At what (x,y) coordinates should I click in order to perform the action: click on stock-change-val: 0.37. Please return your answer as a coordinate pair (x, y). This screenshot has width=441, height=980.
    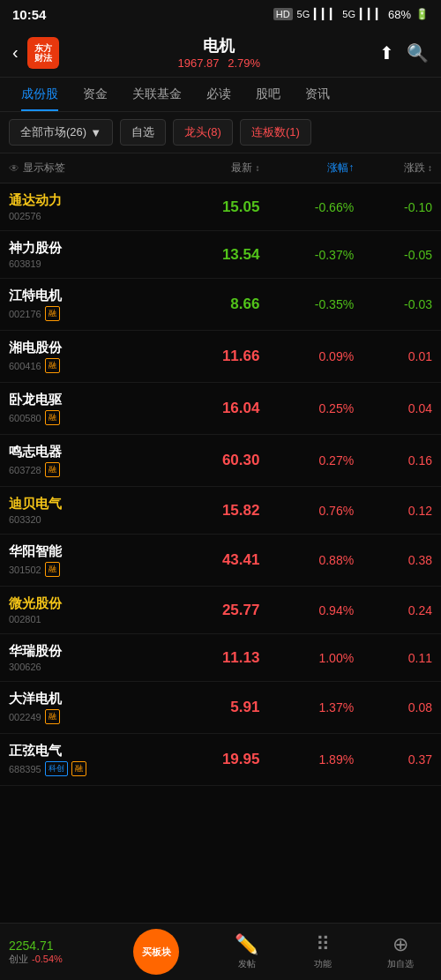
    Looking at the image, I should click on (393, 759).